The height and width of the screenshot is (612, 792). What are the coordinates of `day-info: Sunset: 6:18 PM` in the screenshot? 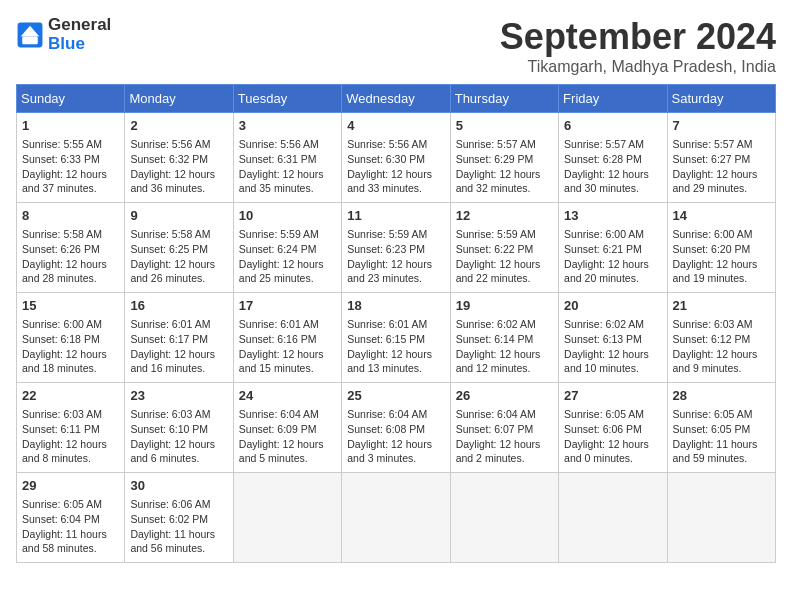 It's located at (70, 340).